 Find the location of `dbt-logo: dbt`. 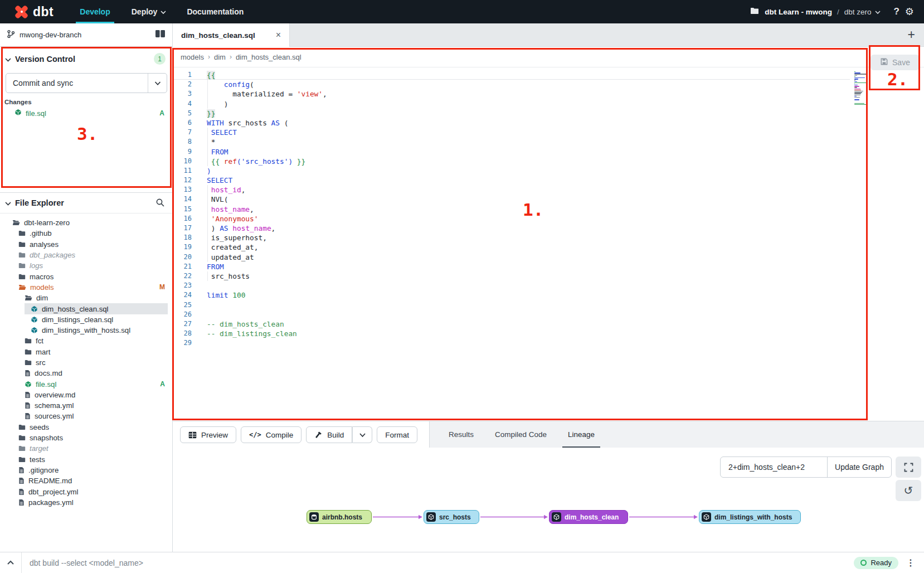

dbt-logo: dbt is located at coordinates (34, 12).